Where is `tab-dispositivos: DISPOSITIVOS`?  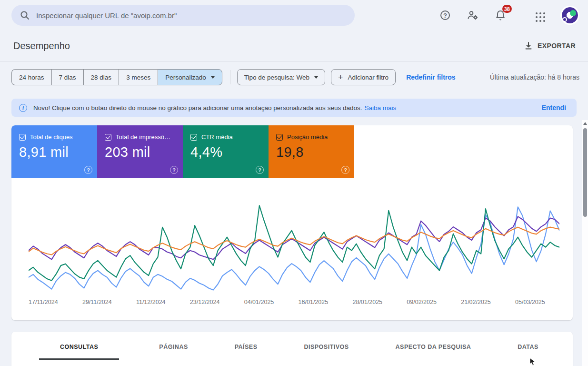
tab-dispositivos: DISPOSITIVOS is located at coordinates (326, 346).